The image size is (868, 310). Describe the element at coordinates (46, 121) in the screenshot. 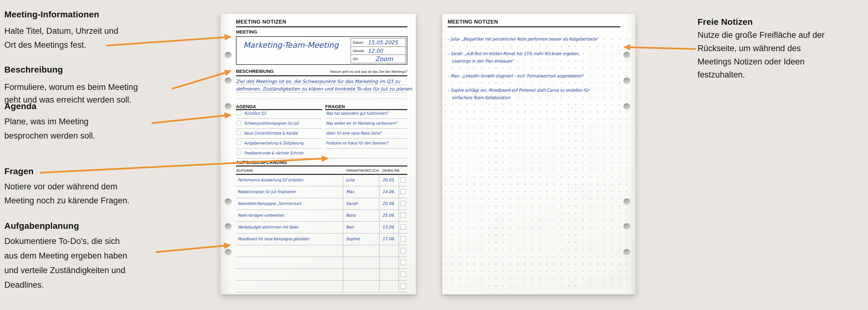

I see `annotation-text-line: Plane, was im Meeting` at that location.